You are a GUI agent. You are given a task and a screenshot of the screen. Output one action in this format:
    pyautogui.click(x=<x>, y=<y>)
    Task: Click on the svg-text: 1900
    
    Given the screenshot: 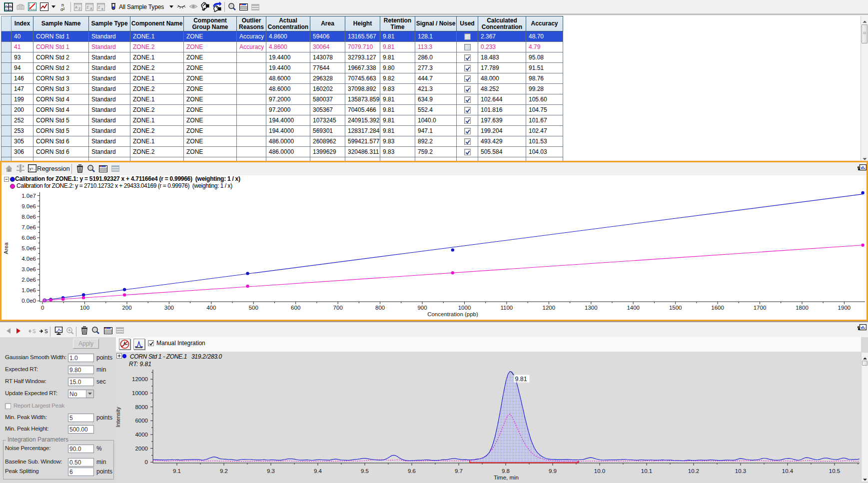 What is the action you would take?
    pyautogui.click(x=845, y=308)
    